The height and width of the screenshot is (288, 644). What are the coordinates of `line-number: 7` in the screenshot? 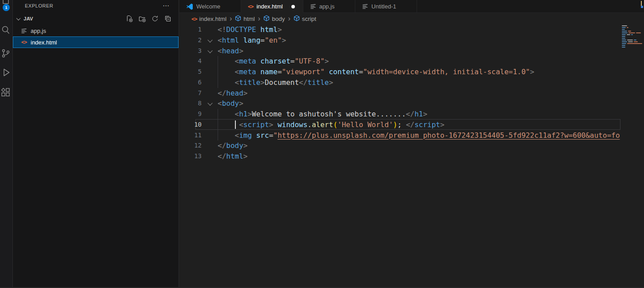 It's located at (191, 93).